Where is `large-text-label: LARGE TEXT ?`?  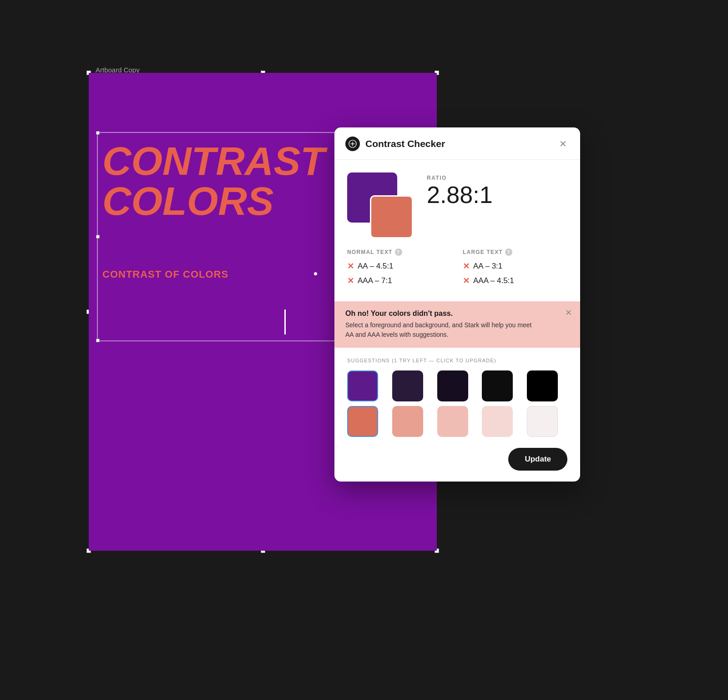
large-text-label: LARGE TEXT ? is located at coordinates (515, 252).